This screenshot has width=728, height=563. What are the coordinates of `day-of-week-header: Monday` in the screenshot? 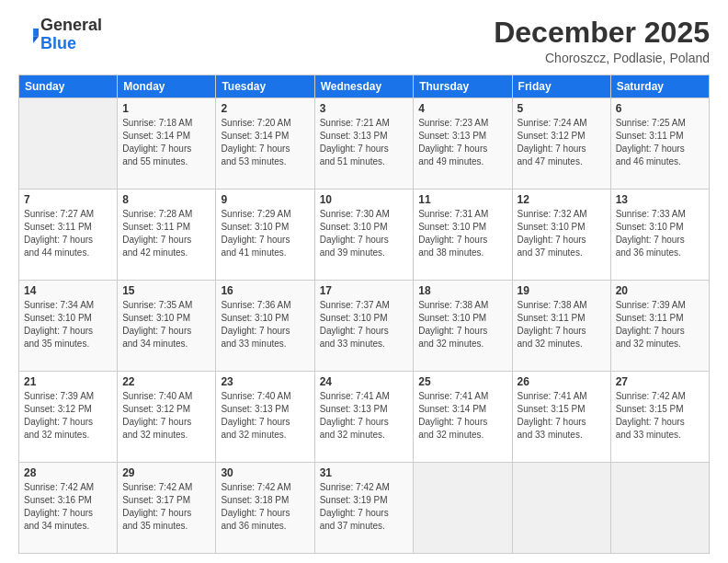 It's located at (167, 86).